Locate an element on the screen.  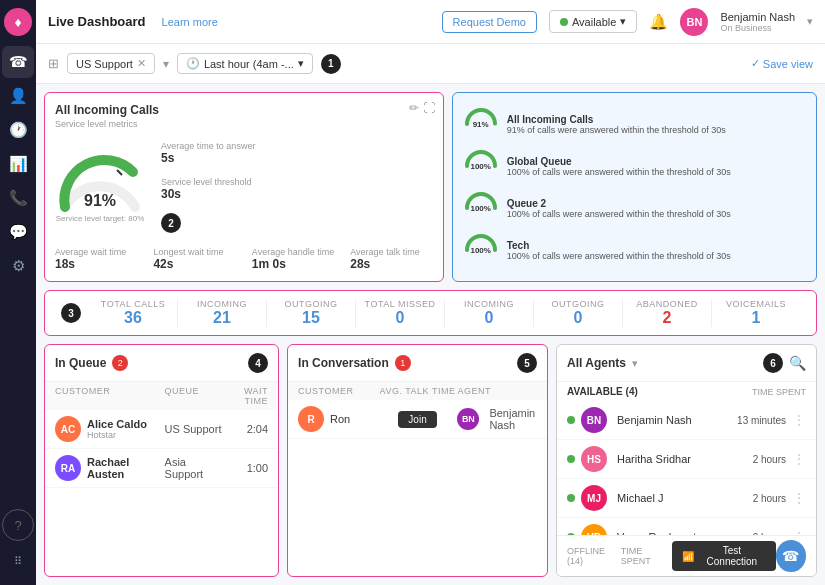
step-badge-4: 4 is located at coordinates (258, 363).